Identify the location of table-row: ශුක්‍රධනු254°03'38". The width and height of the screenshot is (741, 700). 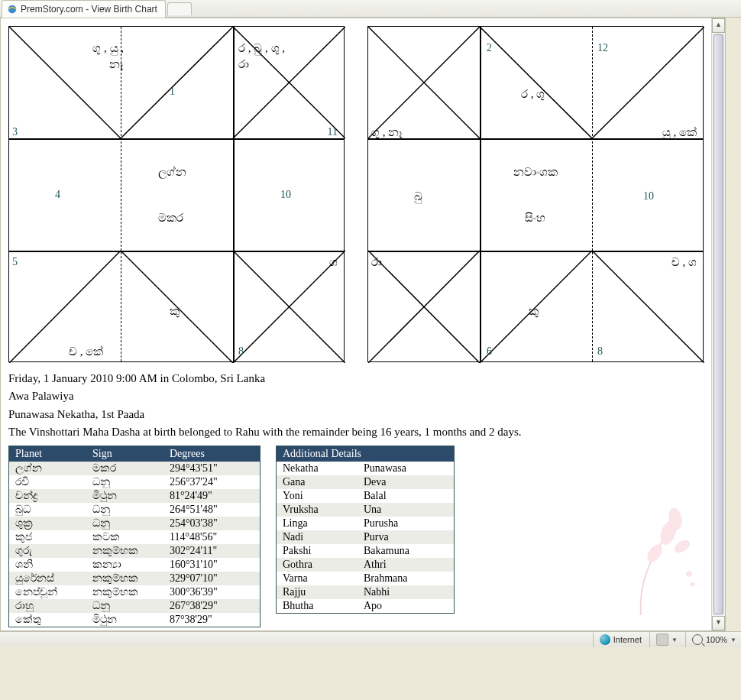
(134, 523).